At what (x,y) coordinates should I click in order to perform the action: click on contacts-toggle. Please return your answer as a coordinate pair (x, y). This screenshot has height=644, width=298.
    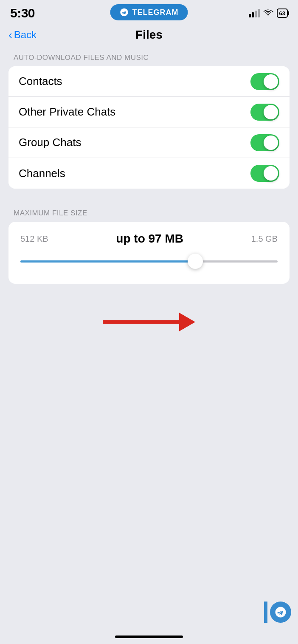
    Looking at the image, I should click on (265, 82).